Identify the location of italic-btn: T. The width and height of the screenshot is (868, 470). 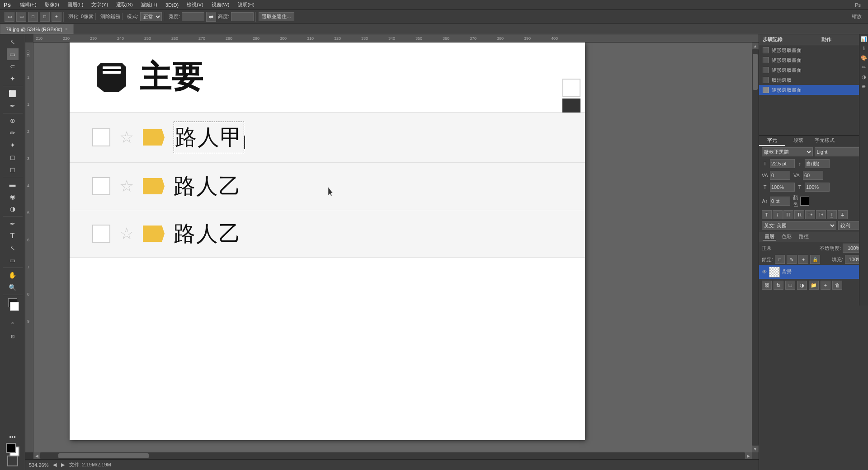
(778, 215).